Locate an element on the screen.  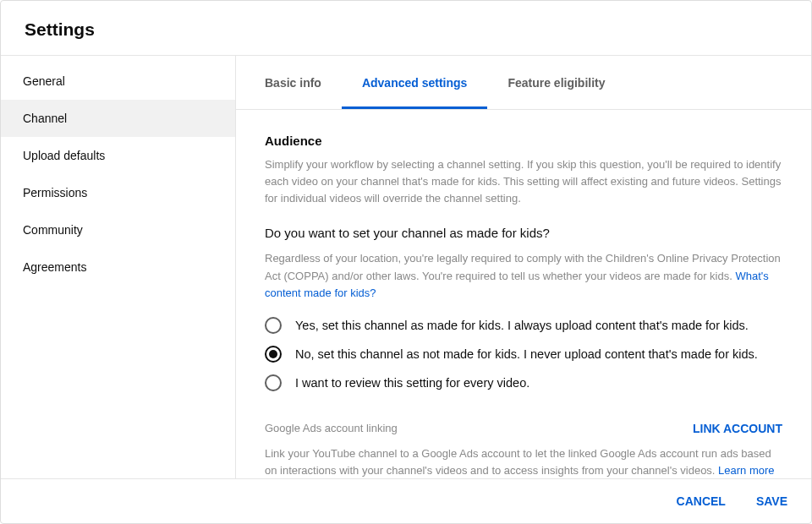
audience-title: Audience is located at coordinates (524, 140).